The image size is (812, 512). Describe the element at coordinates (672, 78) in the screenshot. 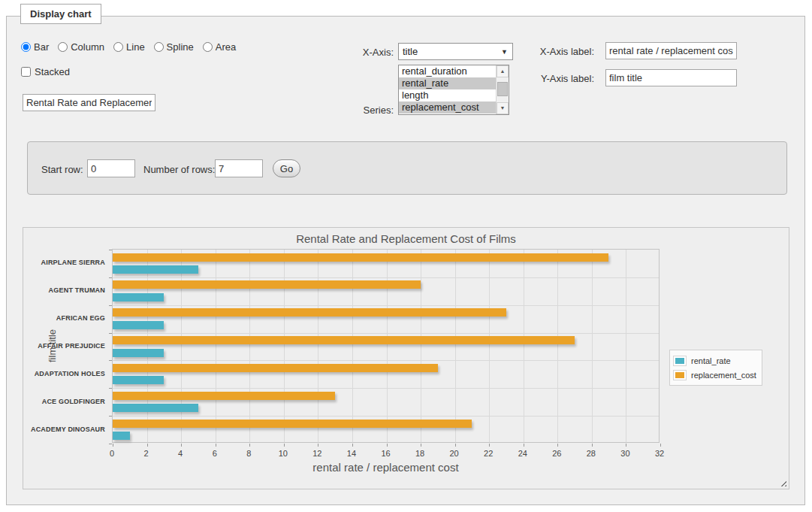

I see `y-axis-label-input` at that location.